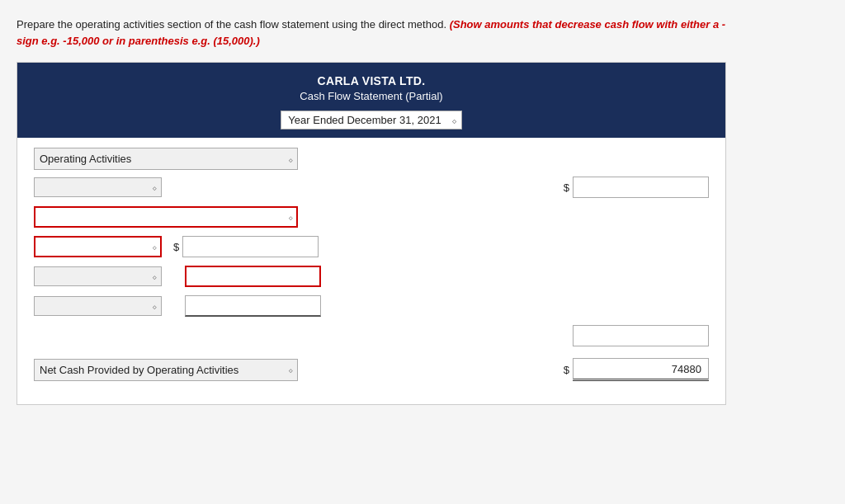  Describe the element at coordinates (371, 336) in the screenshot. I see `subtotal-row` at that location.